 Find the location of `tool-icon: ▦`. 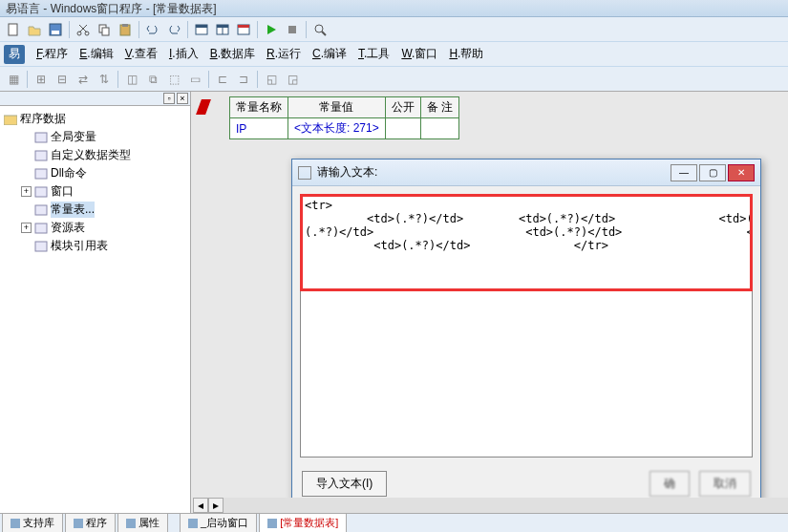

tool-icon: ▦ is located at coordinates (13, 79).